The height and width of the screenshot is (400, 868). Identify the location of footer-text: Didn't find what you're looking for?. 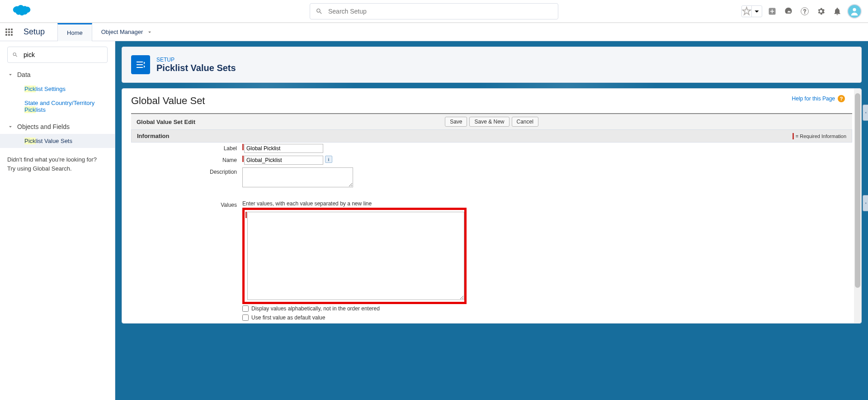
(57, 160).